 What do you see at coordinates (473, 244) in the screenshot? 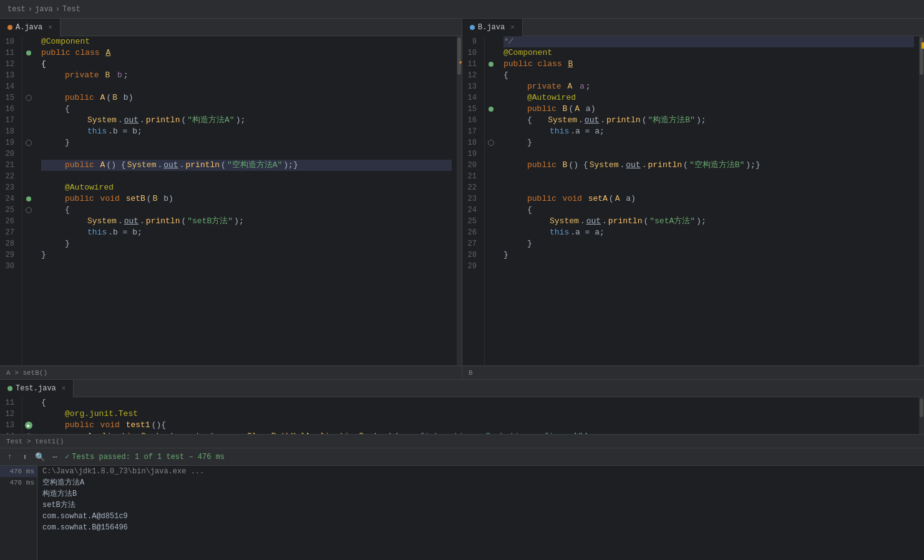
I see `line-num: 27` at bounding box center [473, 244].